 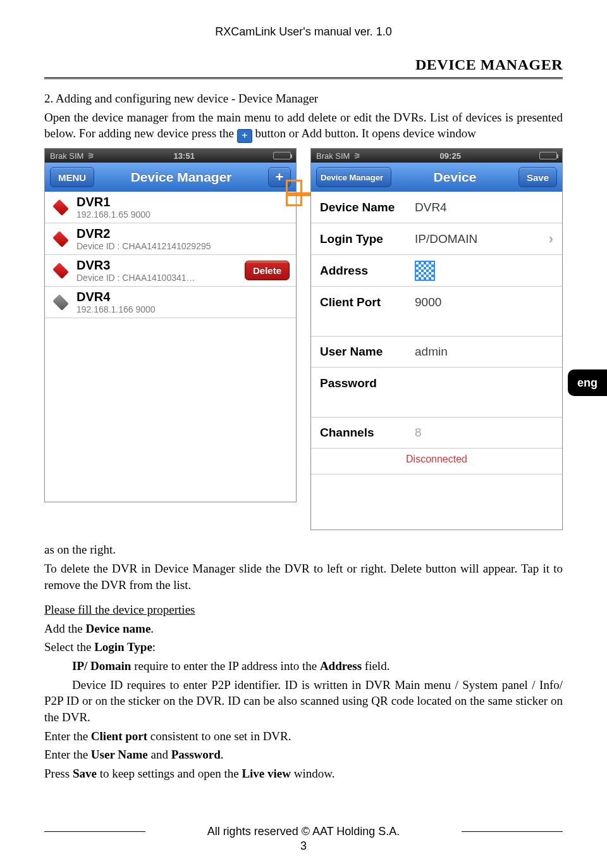 I want to click on address-label: Address, so click(x=367, y=271).